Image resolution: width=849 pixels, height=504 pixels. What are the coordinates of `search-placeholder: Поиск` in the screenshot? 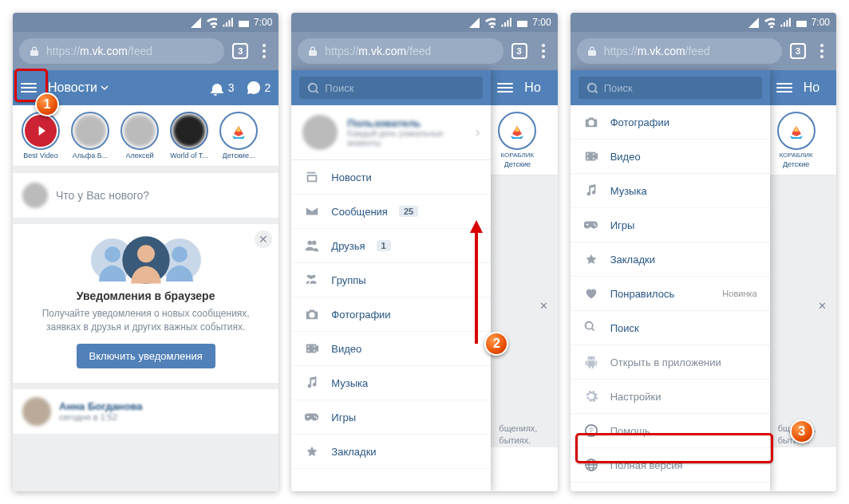 It's located at (339, 88).